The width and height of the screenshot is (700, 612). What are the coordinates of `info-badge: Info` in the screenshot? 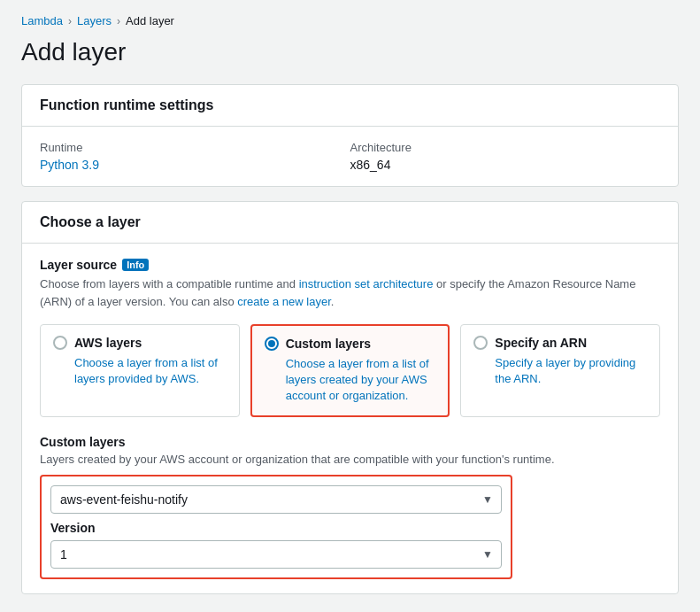 It's located at (135, 265).